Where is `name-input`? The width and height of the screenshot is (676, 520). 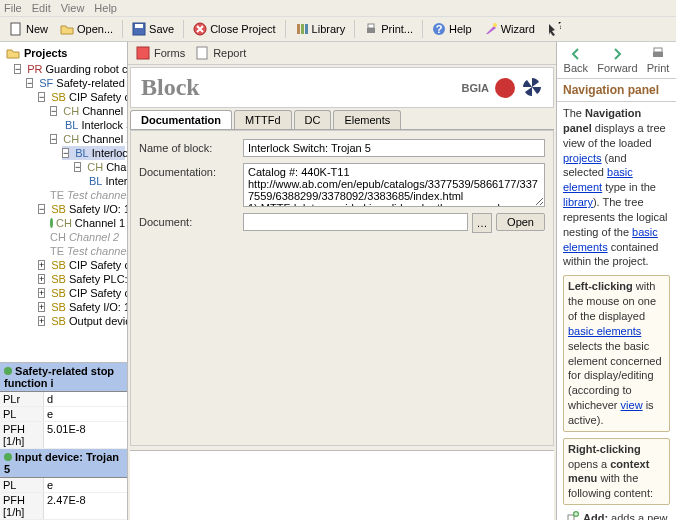 name-input is located at coordinates (394, 148).